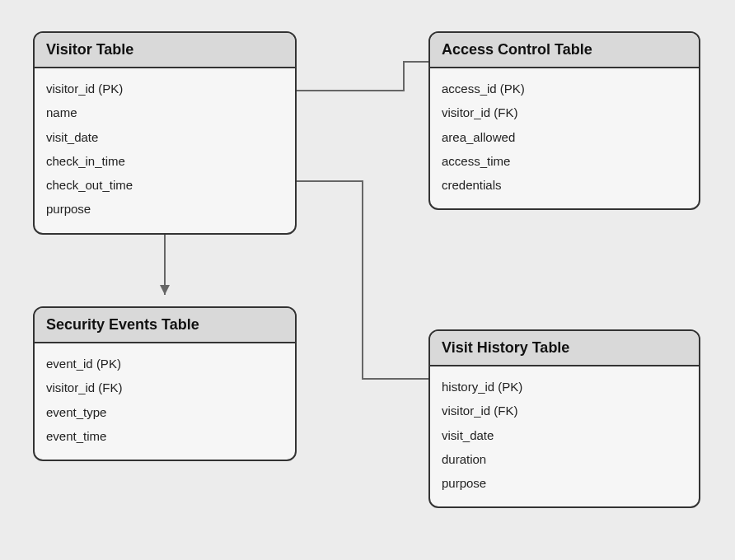  Describe the element at coordinates (165, 184) in the screenshot. I see `field: check_out_time` at that location.